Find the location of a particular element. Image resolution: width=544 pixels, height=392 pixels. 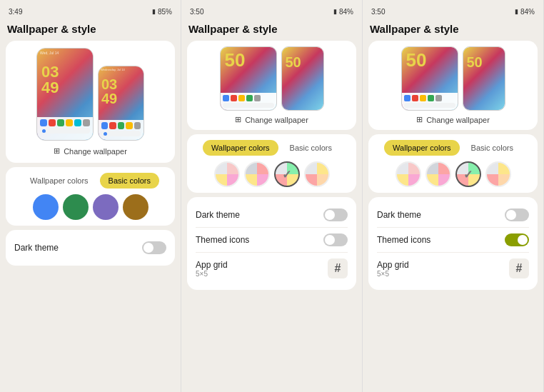

page-title-3: Wallpaper & style is located at coordinates (453, 29).